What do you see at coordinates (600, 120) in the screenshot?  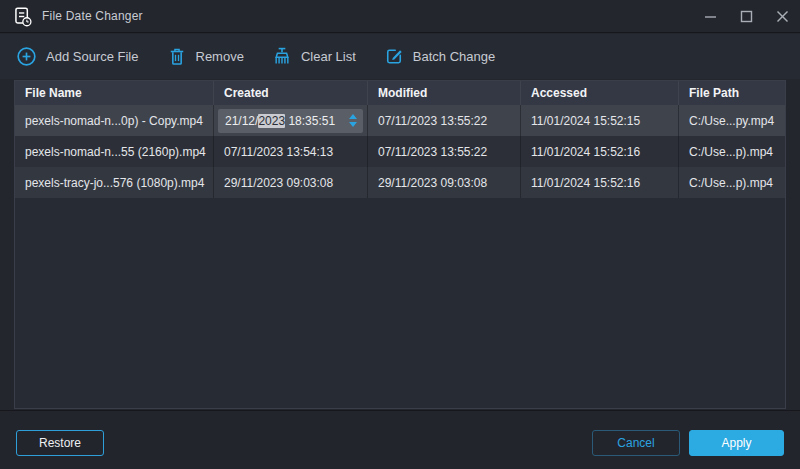 I see `accessed-cell: 11/01/2024 15:52:15` at bounding box center [600, 120].